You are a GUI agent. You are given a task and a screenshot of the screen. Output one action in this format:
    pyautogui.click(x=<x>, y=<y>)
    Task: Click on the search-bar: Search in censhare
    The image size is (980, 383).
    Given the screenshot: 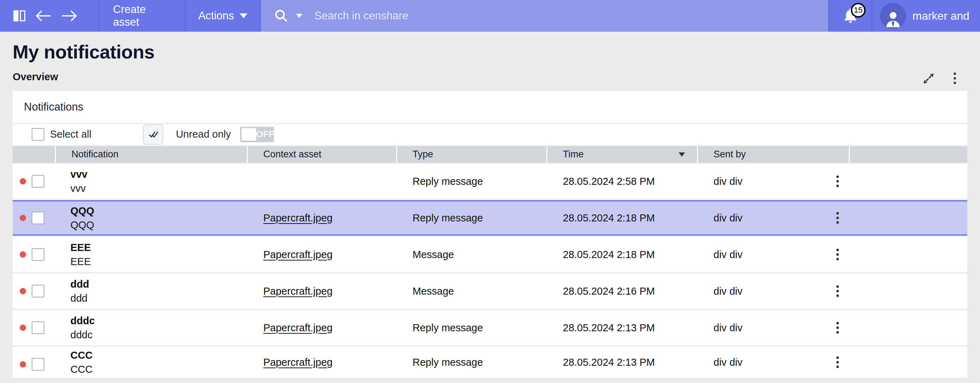 What is the action you would take?
    pyautogui.click(x=545, y=16)
    